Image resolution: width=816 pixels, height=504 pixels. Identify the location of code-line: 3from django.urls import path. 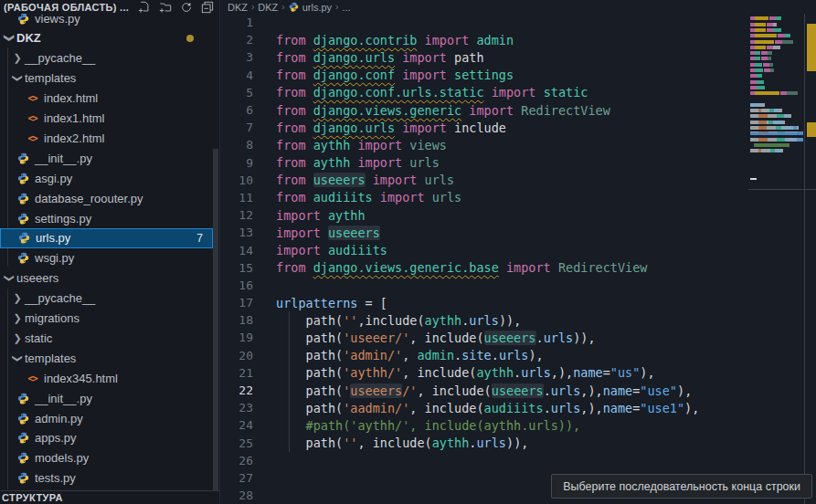
(518, 57).